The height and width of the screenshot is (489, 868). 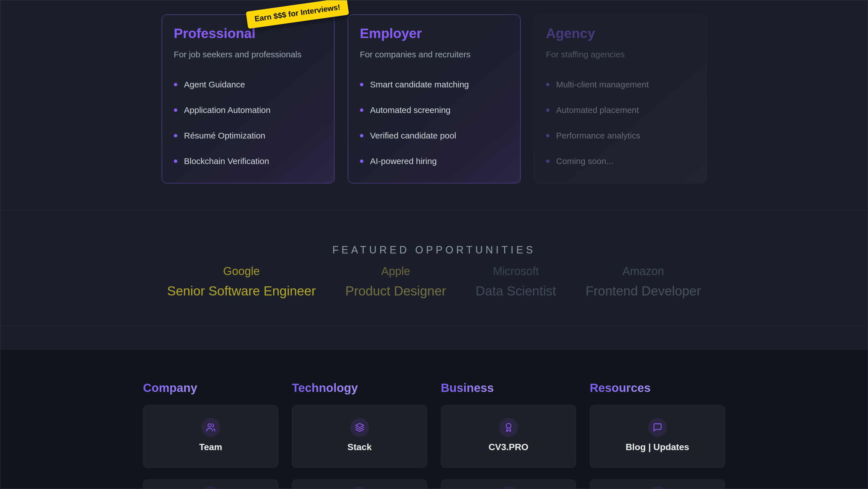 I want to click on footer-link-label: Stack, so click(x=360, y=447).